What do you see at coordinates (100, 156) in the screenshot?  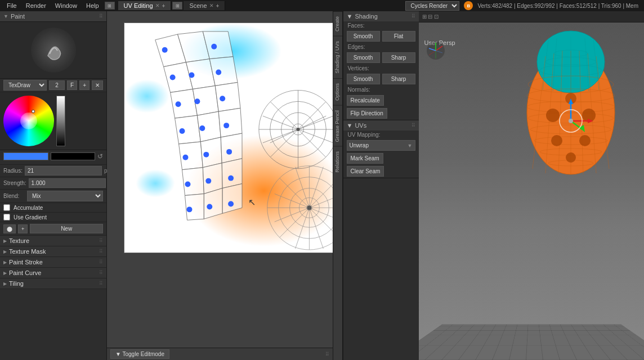 I see `color-refresh-icon: ↺` at bounding box center [100, 156].